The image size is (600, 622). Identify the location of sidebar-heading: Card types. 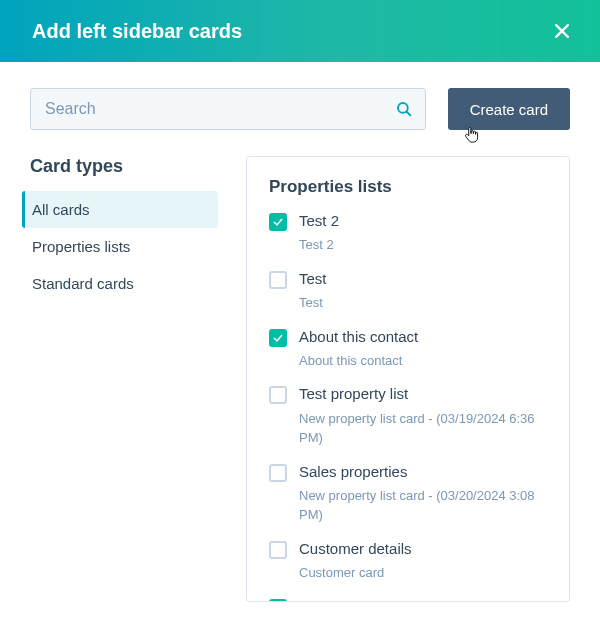
(120, 166).